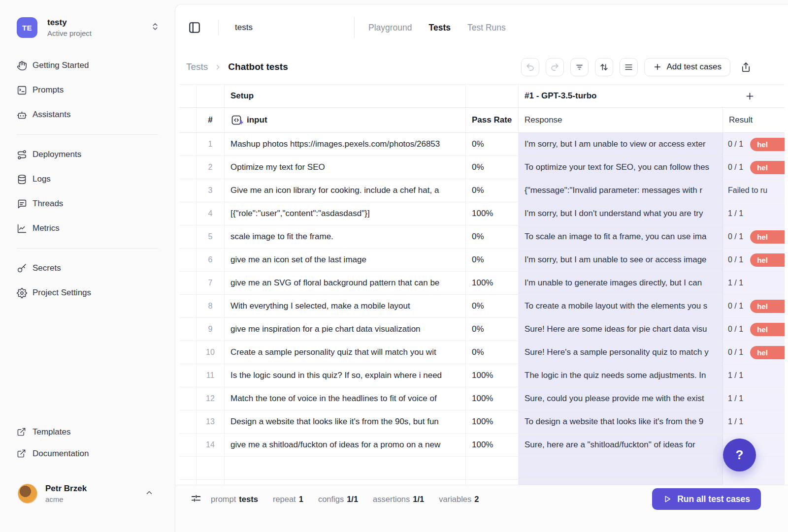  I want to click on group-config-header: #1 - GPT-3.5-turbo, so click(652, 96).